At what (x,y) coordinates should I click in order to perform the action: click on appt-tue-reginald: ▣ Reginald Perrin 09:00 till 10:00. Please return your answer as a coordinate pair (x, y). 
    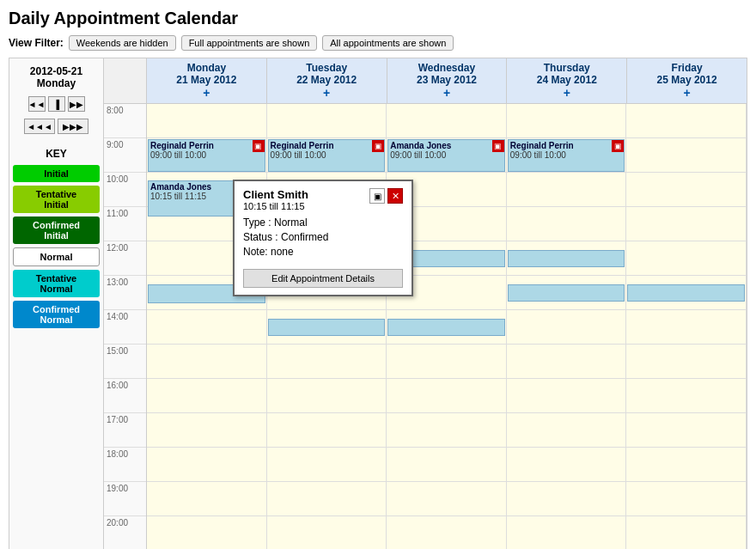
    Looking at the image, I should click on (326, 156).